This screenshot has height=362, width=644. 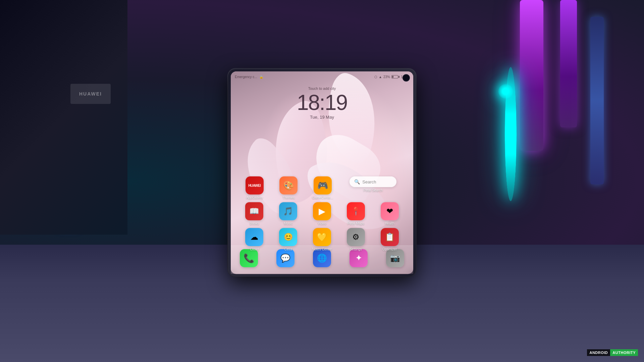 I want to click on app-icon-cloud: ☁, so click(x=254, y=237).